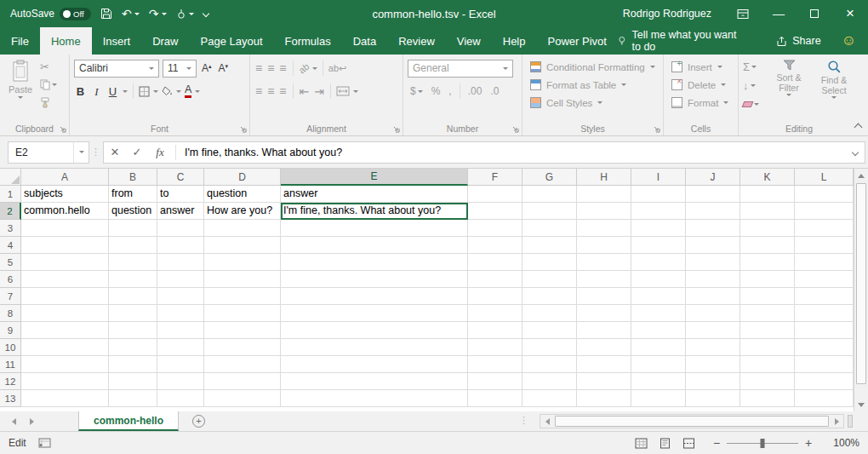 This screenshot has width=868, height=454. I want to click on copy-dropdown-icon, so click(54, 85).